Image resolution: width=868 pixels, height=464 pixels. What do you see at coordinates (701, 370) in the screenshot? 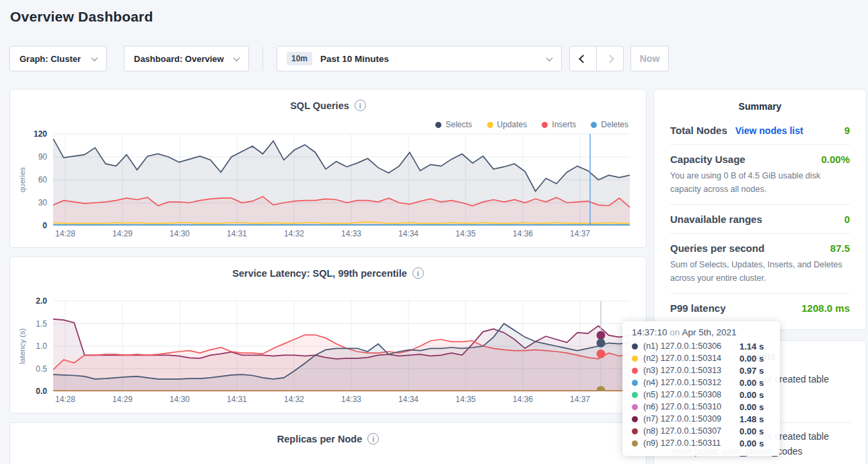
I see `tooltip-node-row: (n3) 127.0.0.1:503130.97 s` at bounding box center [701, 370].